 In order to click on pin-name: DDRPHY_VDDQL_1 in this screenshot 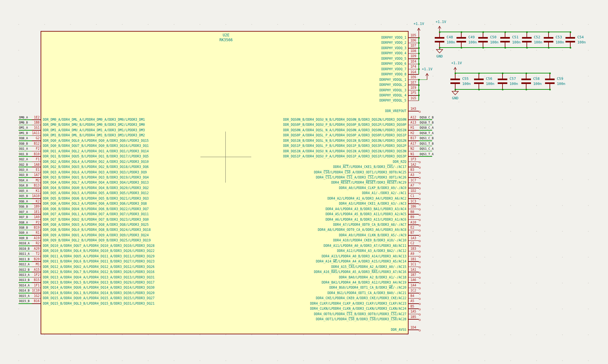, I will do `click(358, 80)`.